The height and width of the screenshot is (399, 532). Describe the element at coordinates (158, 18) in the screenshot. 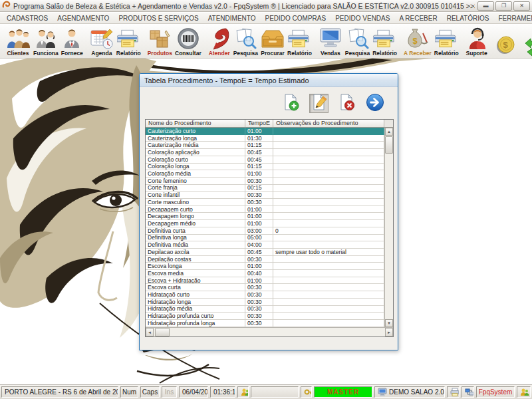

I see `menu-item-produtos-e-servi-os: PRODUTOS E SERVIÇOS` at that location.